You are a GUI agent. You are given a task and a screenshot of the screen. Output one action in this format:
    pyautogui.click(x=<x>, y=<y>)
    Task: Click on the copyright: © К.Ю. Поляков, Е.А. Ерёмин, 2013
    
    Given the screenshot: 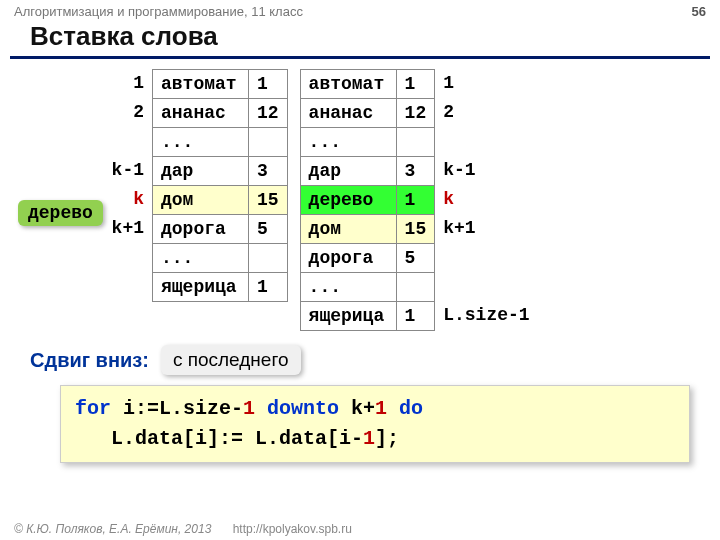 What is the action you would take?
    pyautogui.click(x=112, y=529)
    